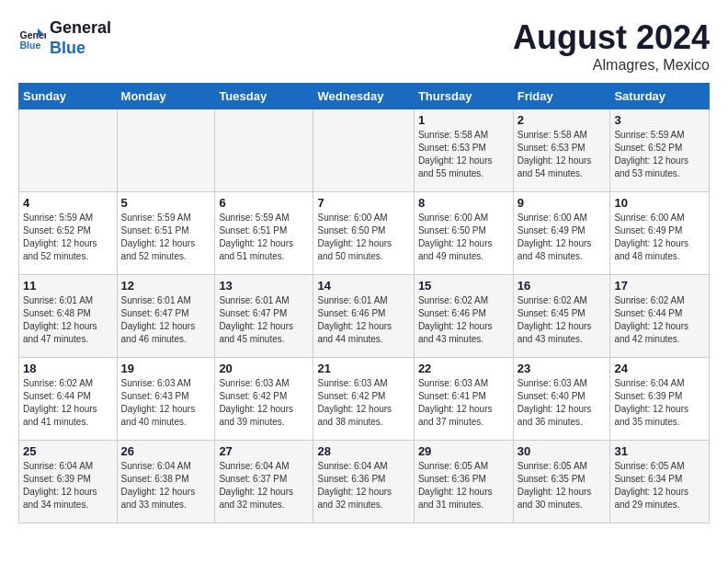  What do you see at coordinates (364, 399) in the screenshot?
I see `week-row-4: 18Sunrise: 6:02 AM Sunset: 6:44 PM Dayli…` at bounding box center [364, 399].